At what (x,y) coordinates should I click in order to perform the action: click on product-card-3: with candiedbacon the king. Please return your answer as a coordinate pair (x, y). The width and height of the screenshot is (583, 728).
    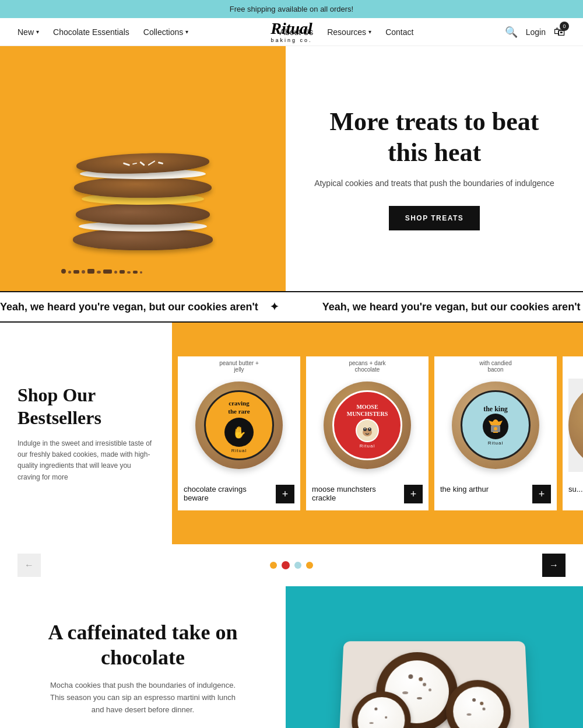
    Looking at the image, I should click on (496, 433).